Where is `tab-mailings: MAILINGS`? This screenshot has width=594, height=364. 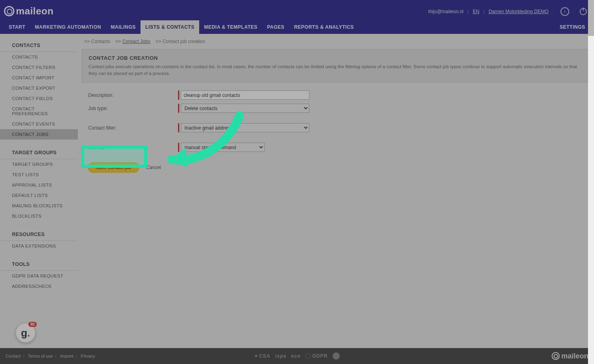
tab-mailings: MAILINGS is located at coordinates (123, 27).